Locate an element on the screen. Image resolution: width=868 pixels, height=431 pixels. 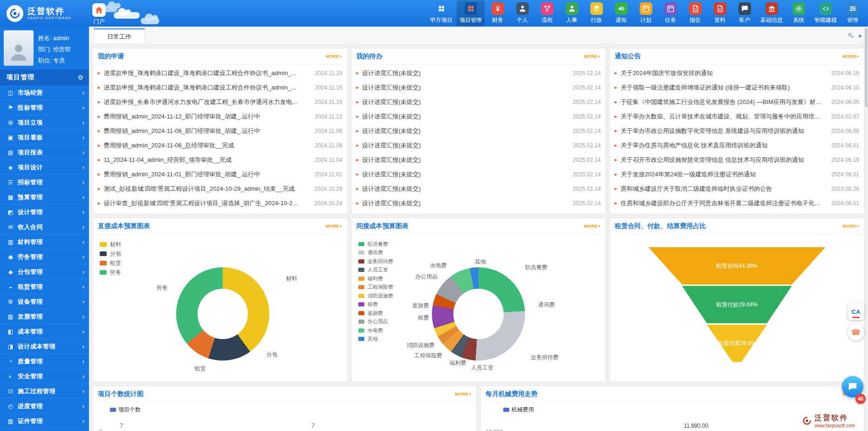
module-item: 客户 is located at coordinates (745, 13).